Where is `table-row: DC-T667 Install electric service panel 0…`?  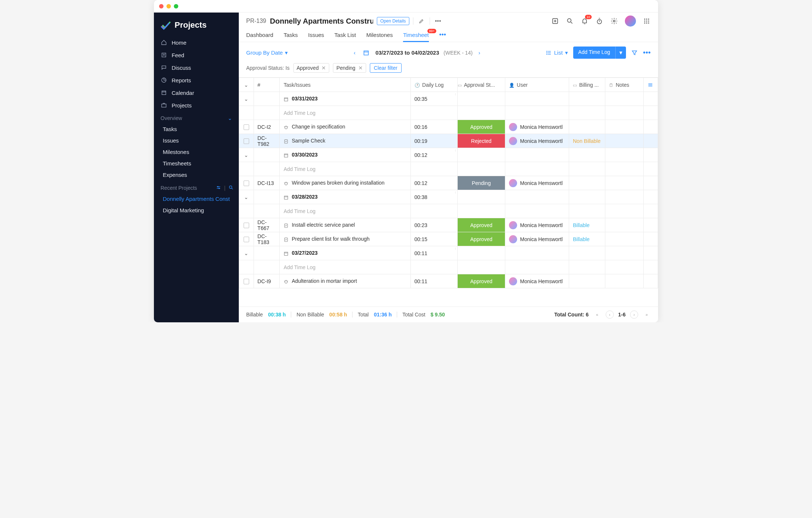
table-row: DC-T667 Install electric service panel 0… is located at coordinates (449, 225).